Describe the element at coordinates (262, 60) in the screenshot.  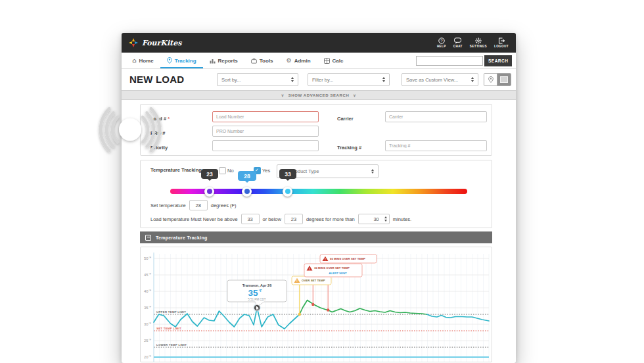
I see `tab-tools: Tools` at that location.